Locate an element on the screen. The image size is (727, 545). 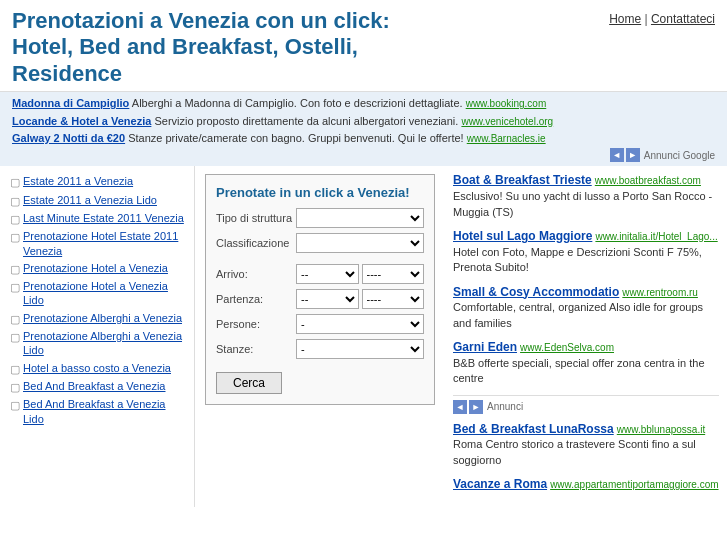
right-ad-b0: Bed & Breakfast LunaRossa www.bblunарoss… is located at coordinates (586, 445).